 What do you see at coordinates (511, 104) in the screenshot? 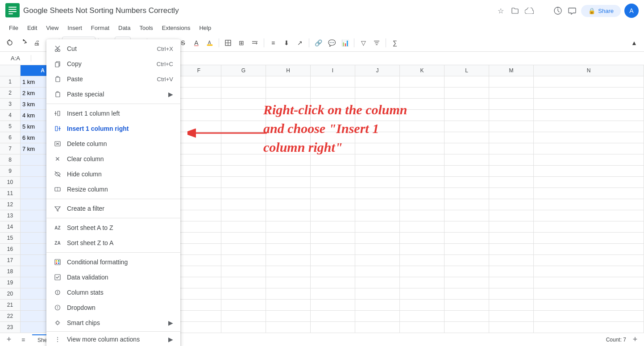
I see `cell-m3` at bounding box center [511, 104].